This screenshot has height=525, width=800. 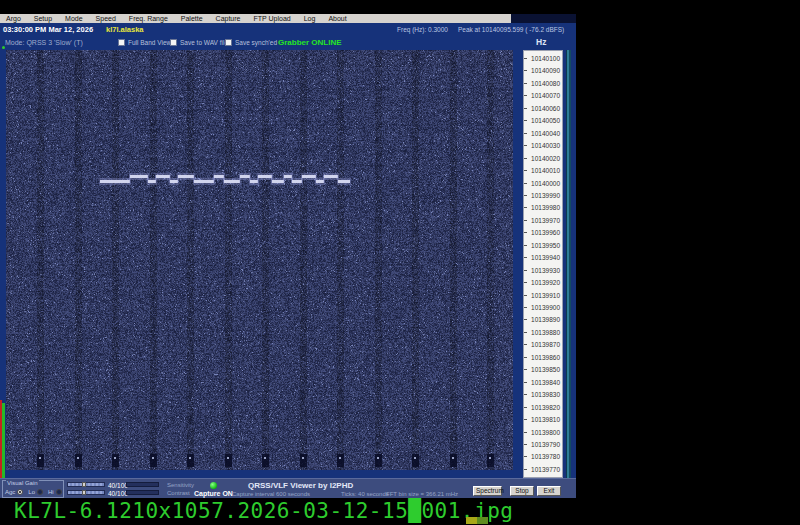 I want to click on checkbox-save-to-wav-file: Save to WAV file, so click(x=199, y=42).